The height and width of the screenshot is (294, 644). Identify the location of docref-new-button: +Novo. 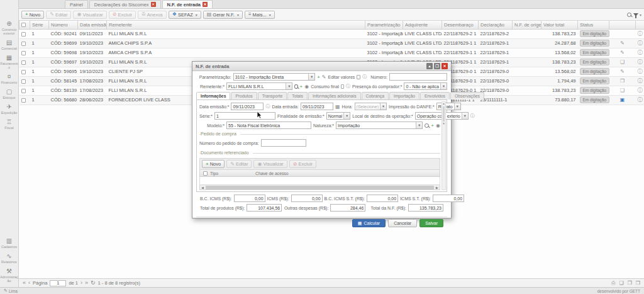
(213, 164).